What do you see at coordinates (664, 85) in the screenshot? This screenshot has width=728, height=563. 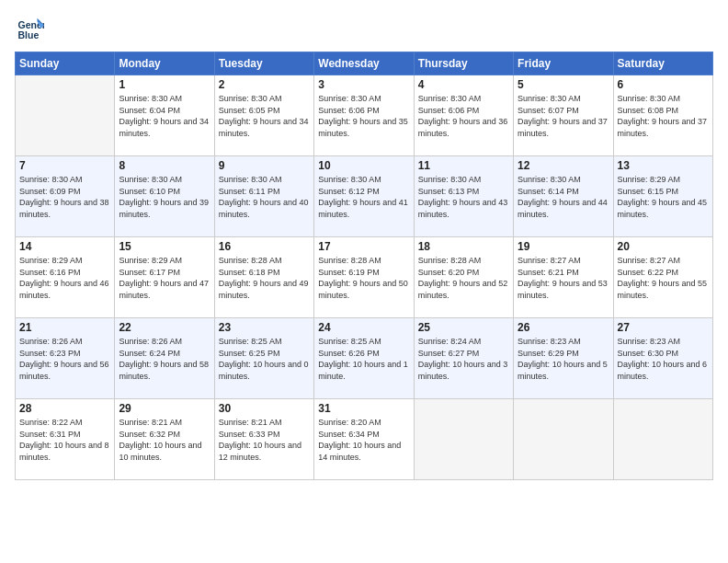 I see `day-number: 6` at bounding box center [664, 85].